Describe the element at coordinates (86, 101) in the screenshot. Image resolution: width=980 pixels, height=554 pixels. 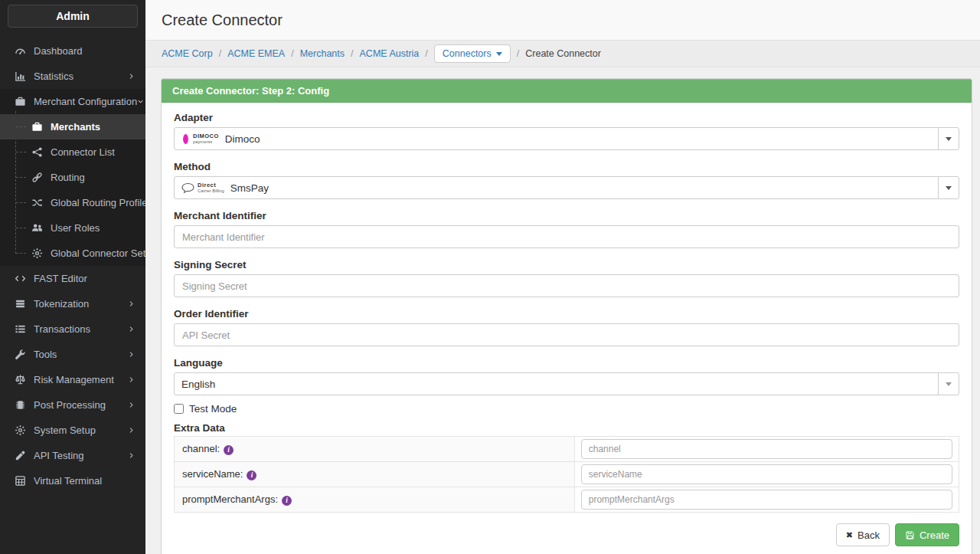
I see `sidebar-item-label: Merchant Configuration` at that location.